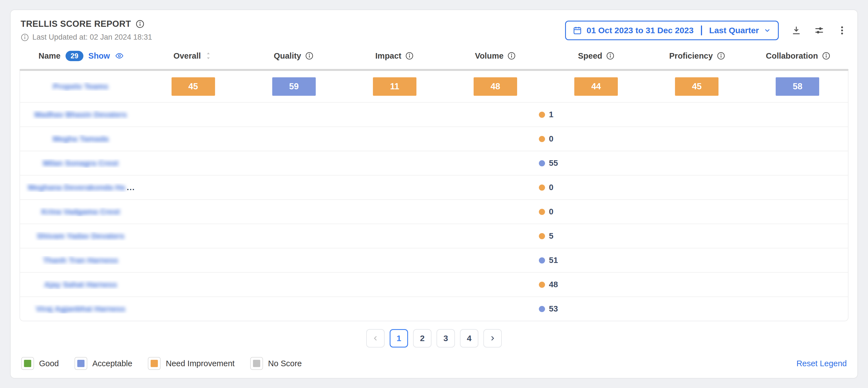  Describe the element at coordinates (276, 363) in the screenshot. I see `legend-item-no_score: No Score` at that location.